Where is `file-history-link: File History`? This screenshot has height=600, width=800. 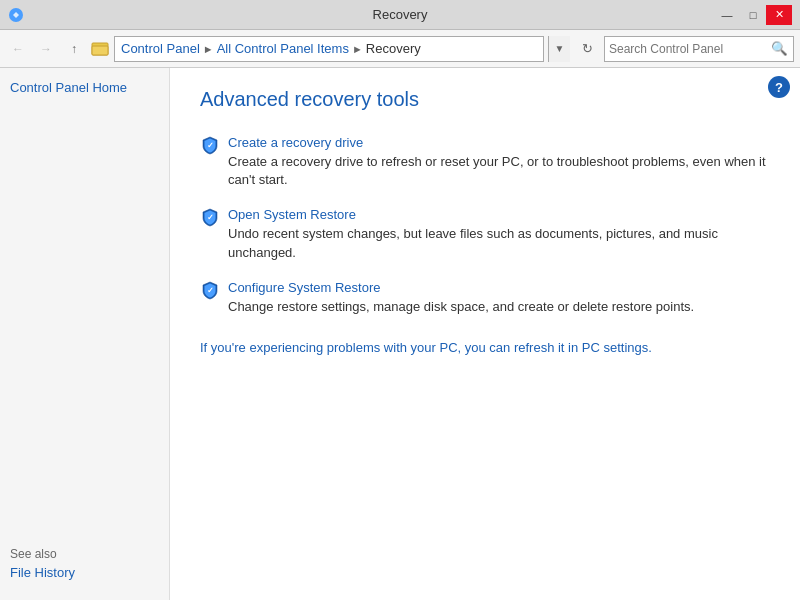 file-history-link: File History is located at coordinates (85, 572).